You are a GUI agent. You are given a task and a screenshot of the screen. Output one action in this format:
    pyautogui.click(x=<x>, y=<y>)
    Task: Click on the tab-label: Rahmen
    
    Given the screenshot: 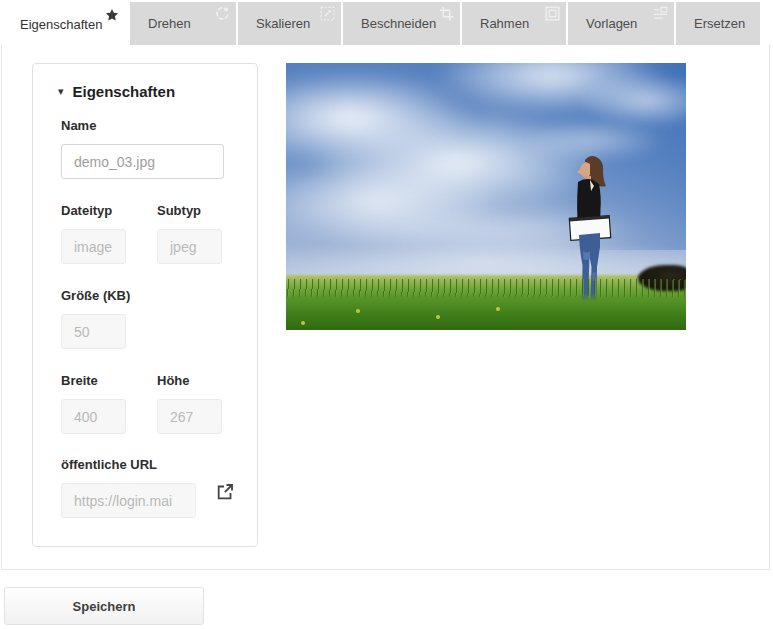 What is the action you would take?
    pyautogui.click(x=504, y=24)
    